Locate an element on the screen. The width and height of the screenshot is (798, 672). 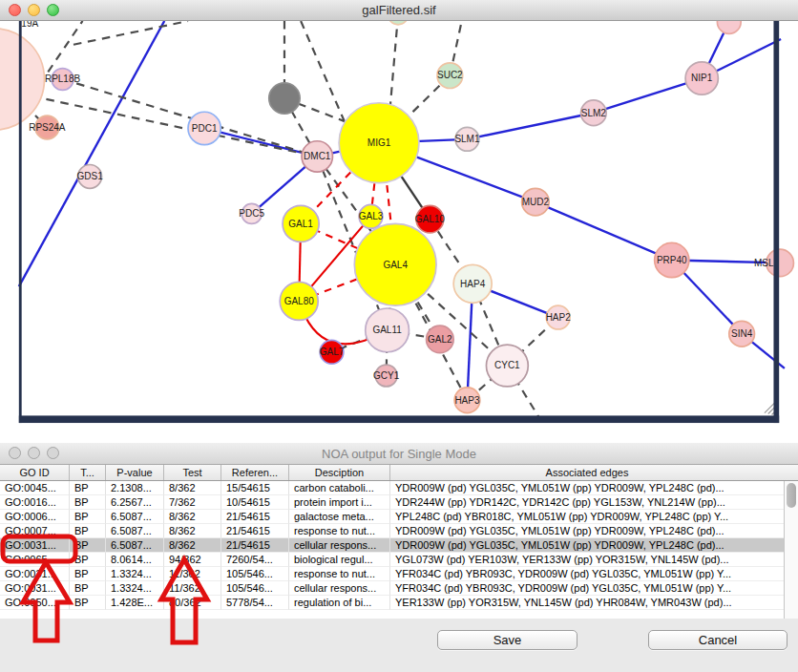
table-cell: 8.0614... is located at coordinates (136, 559).